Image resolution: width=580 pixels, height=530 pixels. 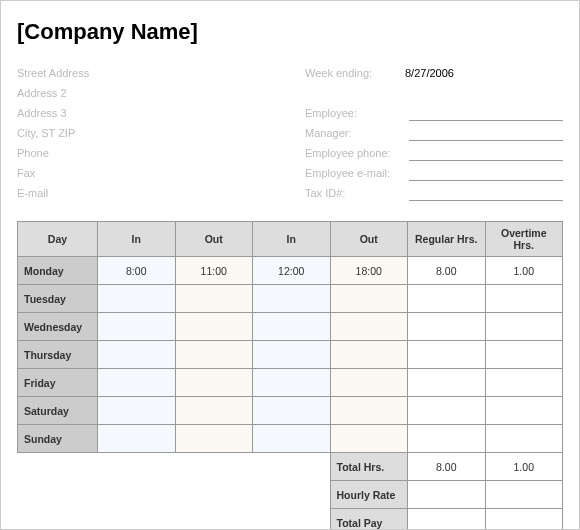 I want to click on col-out1: Out, so click(x=214, y=240).